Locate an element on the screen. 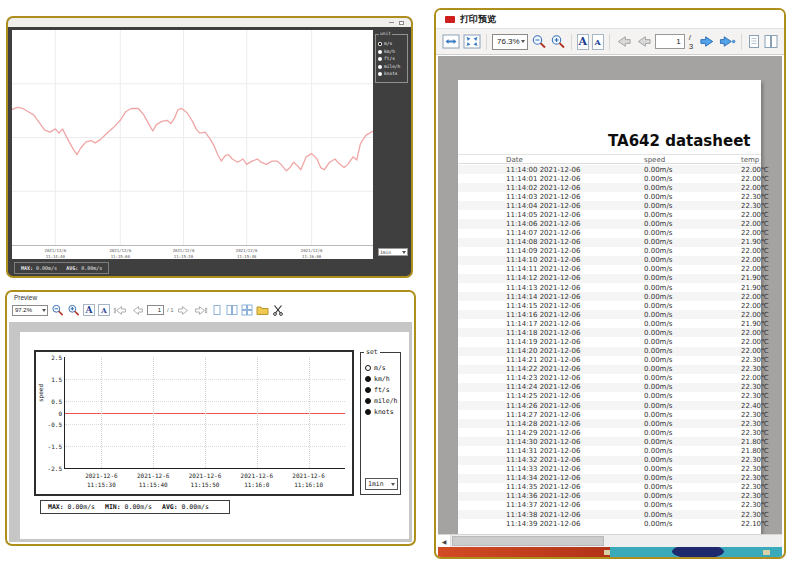 This screenshot has height=582, width=790. table-row: 11:14:32 2021-12-060.00m/s22.30℃ is located at coordinates (610, 460).